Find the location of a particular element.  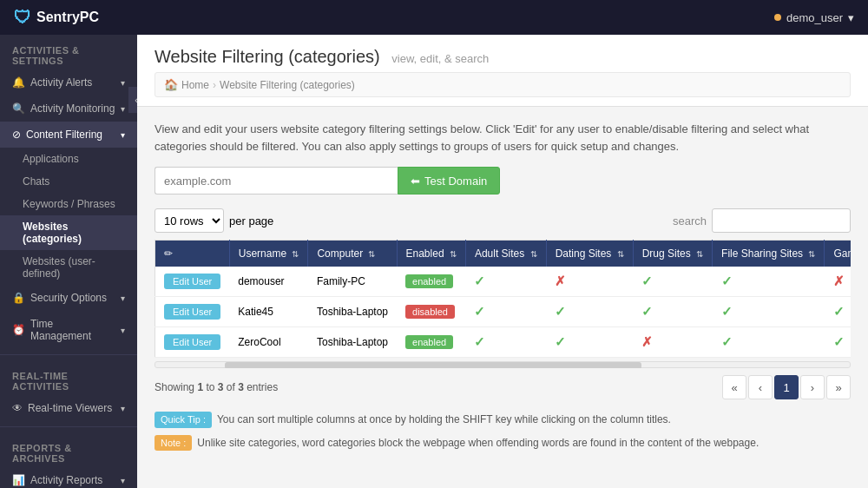

sidebar-label-activity-alerts: Activity Alerts is located at coordinates (61, 82).